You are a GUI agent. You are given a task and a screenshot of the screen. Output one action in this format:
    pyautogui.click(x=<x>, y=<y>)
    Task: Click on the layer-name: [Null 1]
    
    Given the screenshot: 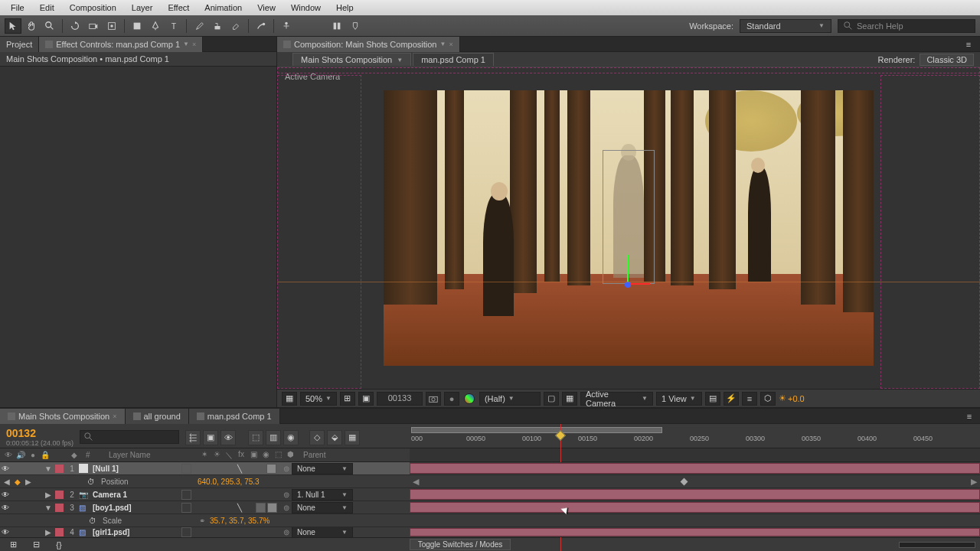 What is the action you would take?
    pyautogui.click(x=136, y=468)
    